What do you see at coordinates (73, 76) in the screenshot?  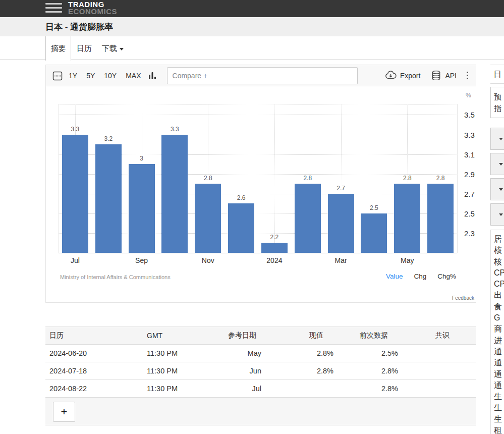 I see `range-1y-button: 1Y` at bounding box center [73, 76].